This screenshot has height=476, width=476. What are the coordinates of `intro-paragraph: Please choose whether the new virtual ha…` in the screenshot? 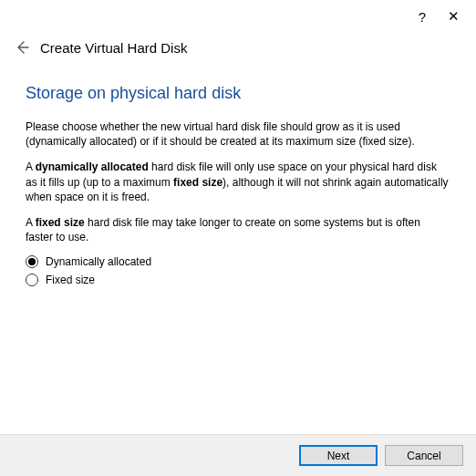 It's located at (238, 134).